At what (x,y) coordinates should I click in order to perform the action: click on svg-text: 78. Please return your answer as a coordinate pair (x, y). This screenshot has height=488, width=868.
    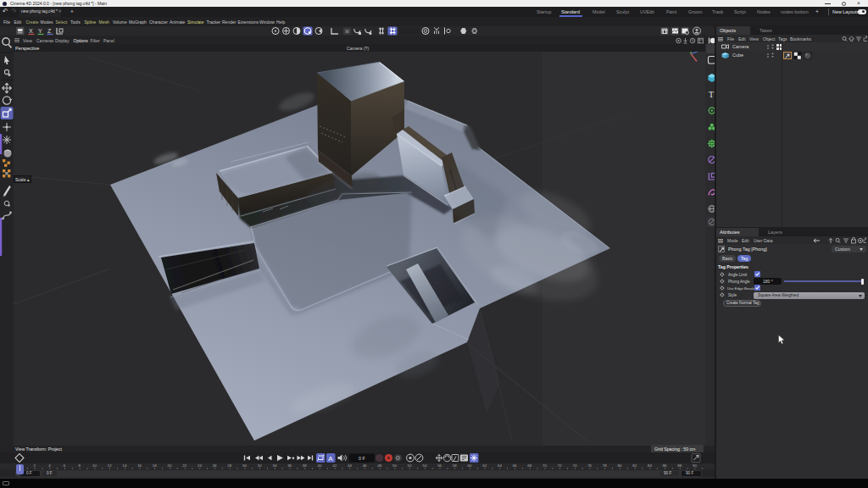
    Looking at the image, I should click on (605, 466).